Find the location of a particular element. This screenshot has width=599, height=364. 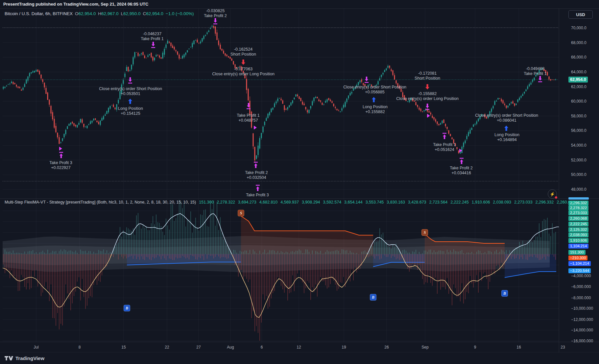

trade-annotation: -0.155882Close entry(s) order Long Posit… is located at coordinates (427, 96).